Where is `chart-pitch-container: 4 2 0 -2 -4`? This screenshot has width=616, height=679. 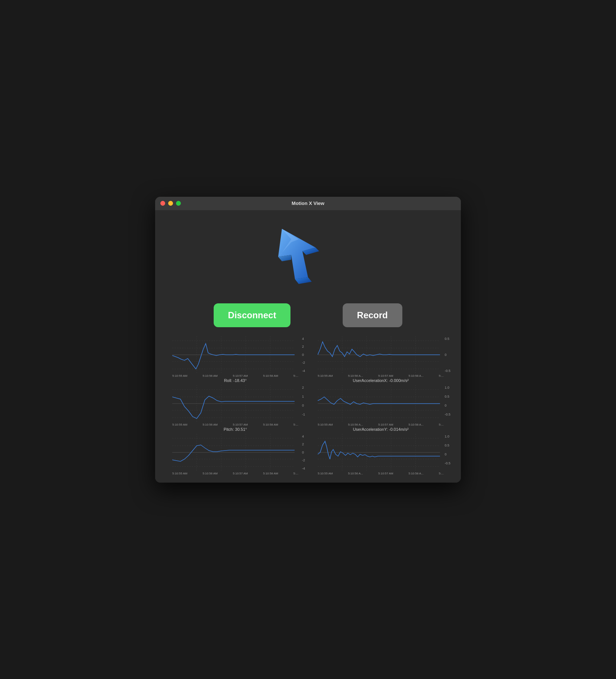 chart-pitch-container: 4 2 0 -2 -4 is located at coordinates (235, 454).